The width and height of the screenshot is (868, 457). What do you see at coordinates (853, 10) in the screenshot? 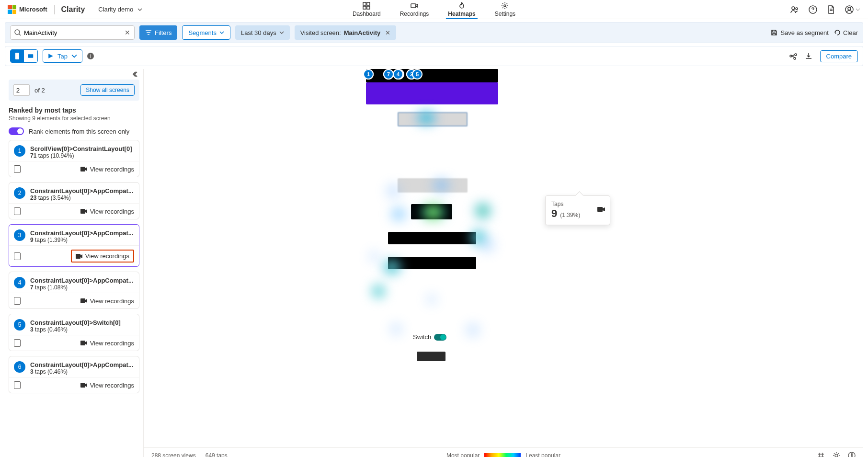
I see `user-menu` at bounding box center [853, 10].